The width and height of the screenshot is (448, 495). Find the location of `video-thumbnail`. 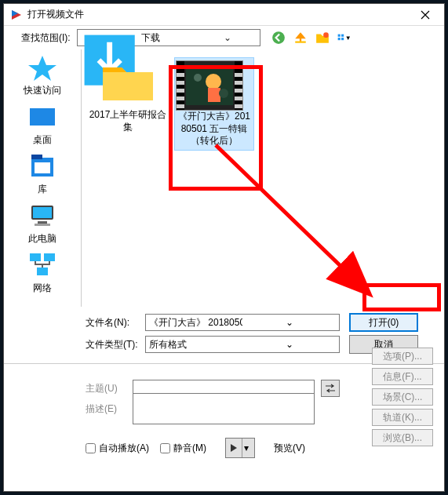

video-thumbnail is located at coordinates (209, 86).